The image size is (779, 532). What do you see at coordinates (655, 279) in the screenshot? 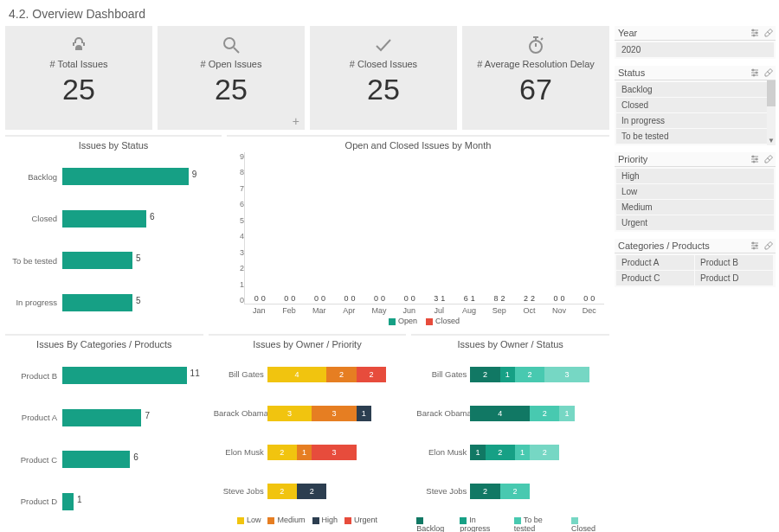
I see `slicer-item: Product C` at bounding box center [655, 279].